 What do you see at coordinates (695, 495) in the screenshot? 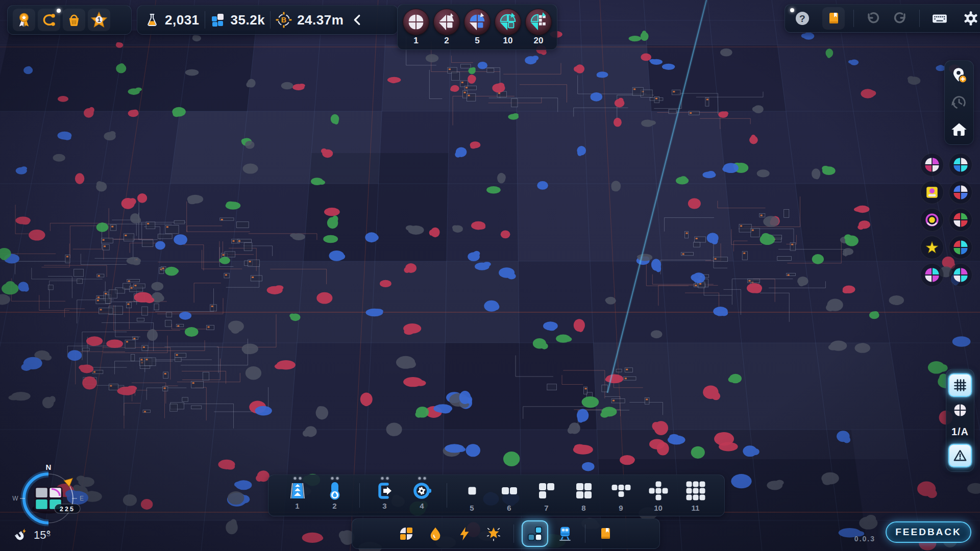
I see `toolbar-slot-platform-3x3: 11` at bounding box center [695, 495].